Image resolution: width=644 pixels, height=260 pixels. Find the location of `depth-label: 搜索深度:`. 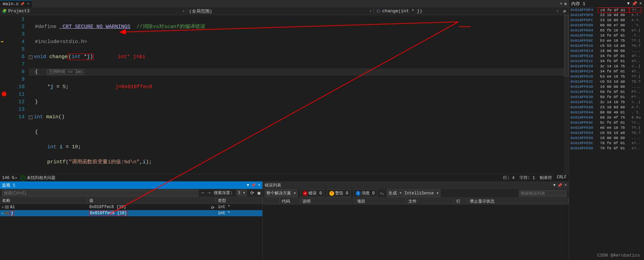

depth-label: 搜索深度: is located at coordinates (223, 193).